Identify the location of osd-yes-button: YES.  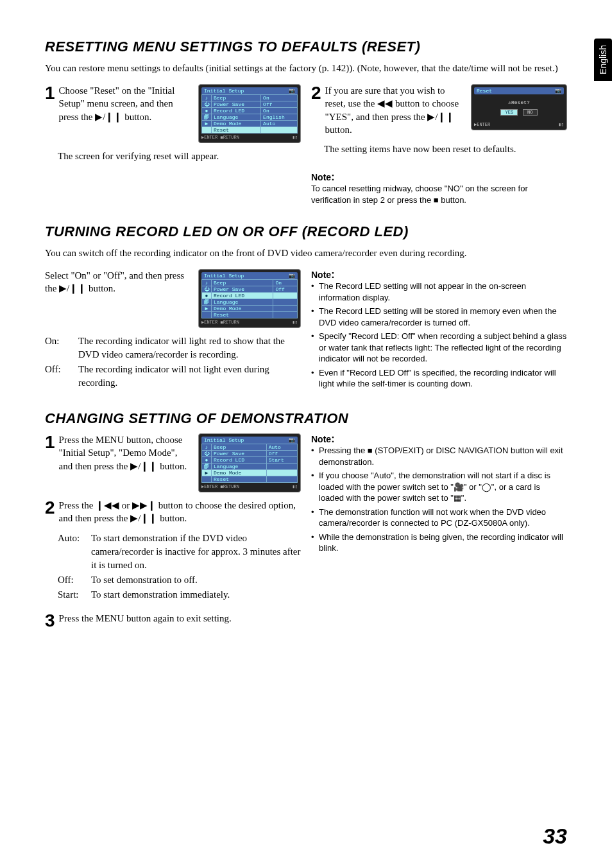
(509, 112).